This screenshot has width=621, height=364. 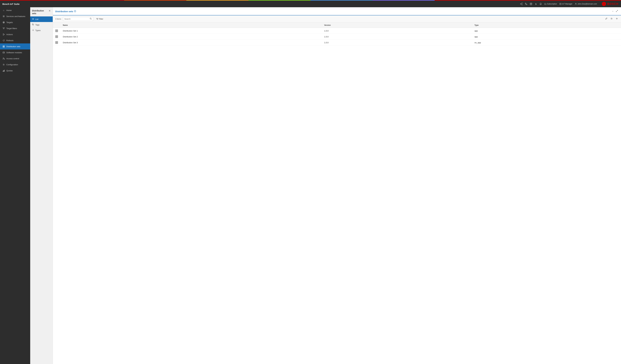 What do you see at coordinates (15, 22) in the screenshot?
I see `sidebar-item-targets: Targets` at bounding box center [15, 22].